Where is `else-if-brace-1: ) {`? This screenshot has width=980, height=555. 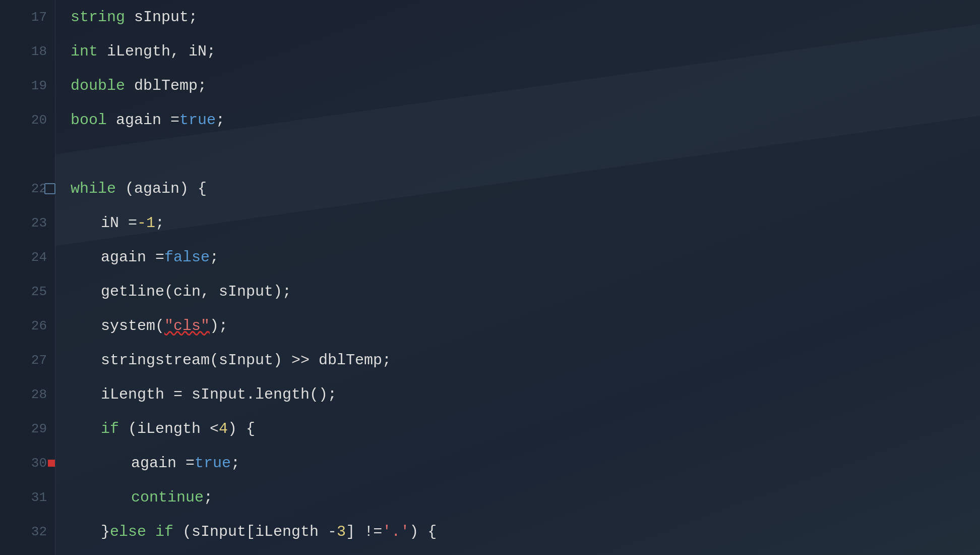
else-if-brace-1: ) { is located at coordinates (423, 532).